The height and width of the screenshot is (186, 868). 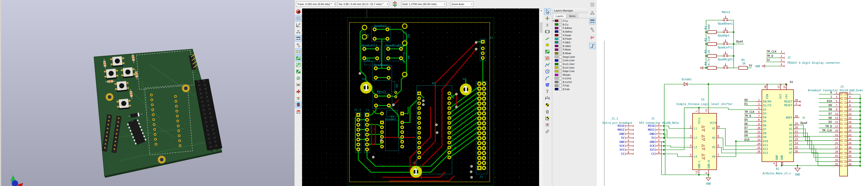 What do you see at coordinates (299, 25) in the screenshot?
I see `polar-coords-button` at bounding box center [299, 25].